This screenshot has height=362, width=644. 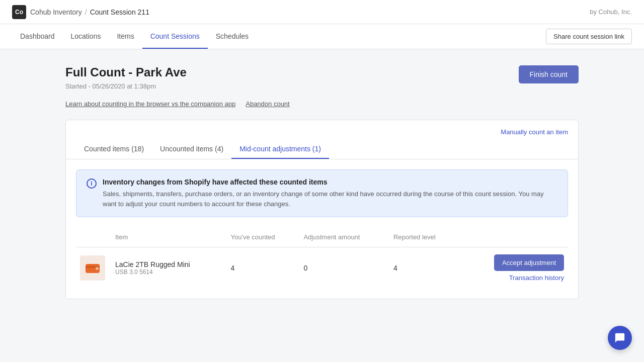 What do you see at coordinates (169, 268) in the screenshot?
I see `item-name-cell: LaCie 2TB Rugged Mini USB 3.0 5614` at bounding box center [169, 268].